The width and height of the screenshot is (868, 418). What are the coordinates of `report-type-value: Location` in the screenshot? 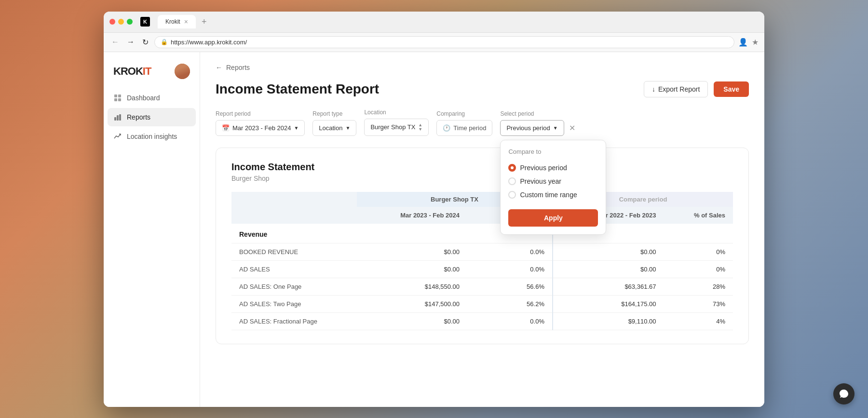 It's located at (331, 128).